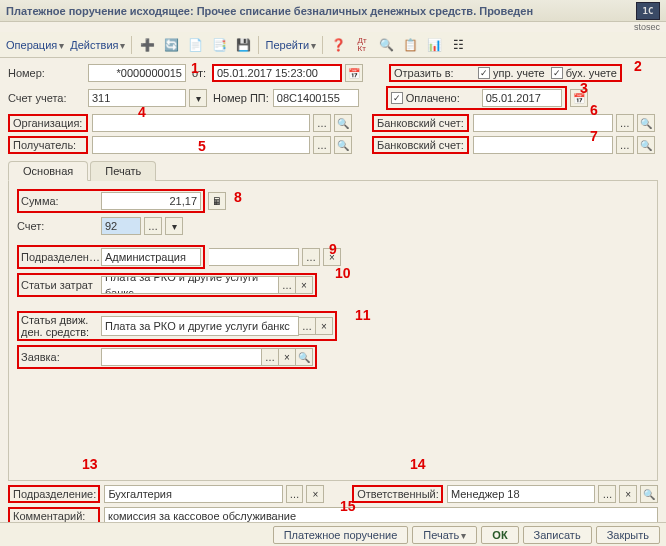  I want to click on org-field, so click(201, 123).